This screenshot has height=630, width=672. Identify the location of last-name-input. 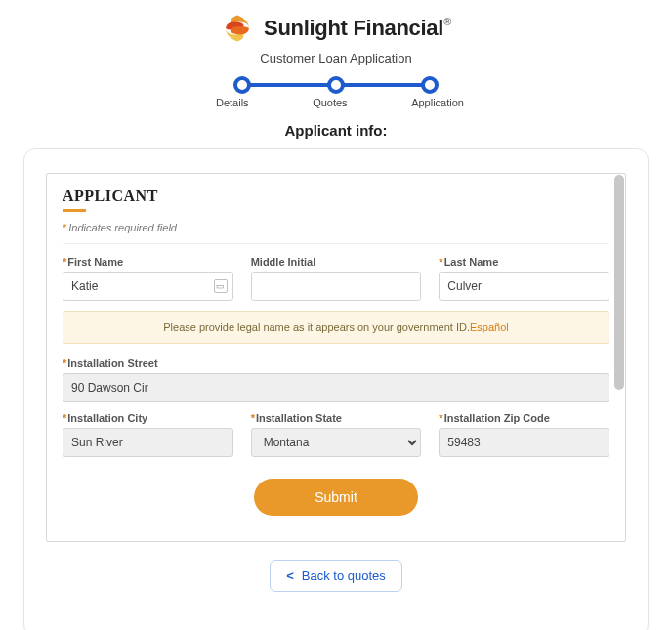
(524, 286).